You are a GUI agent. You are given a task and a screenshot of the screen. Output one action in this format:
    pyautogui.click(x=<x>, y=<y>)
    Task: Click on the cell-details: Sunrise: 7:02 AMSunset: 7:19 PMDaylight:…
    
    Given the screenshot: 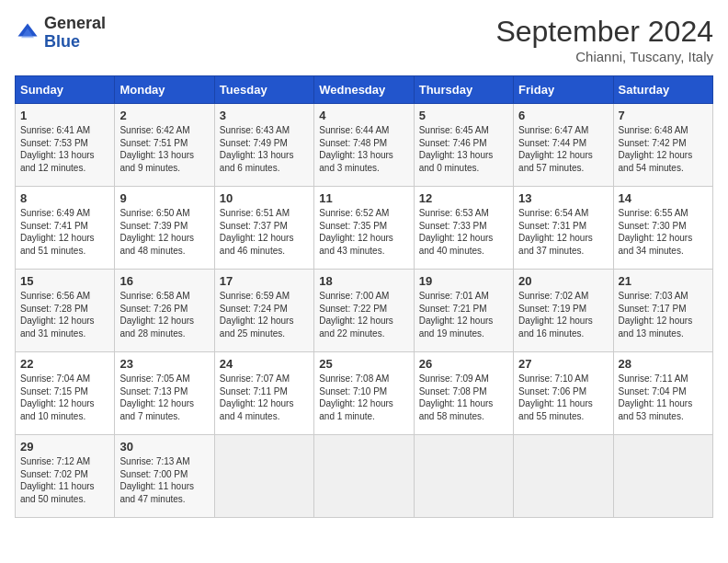 What is the action you would take?
    pyautogui.click(x=563, y=315)
    